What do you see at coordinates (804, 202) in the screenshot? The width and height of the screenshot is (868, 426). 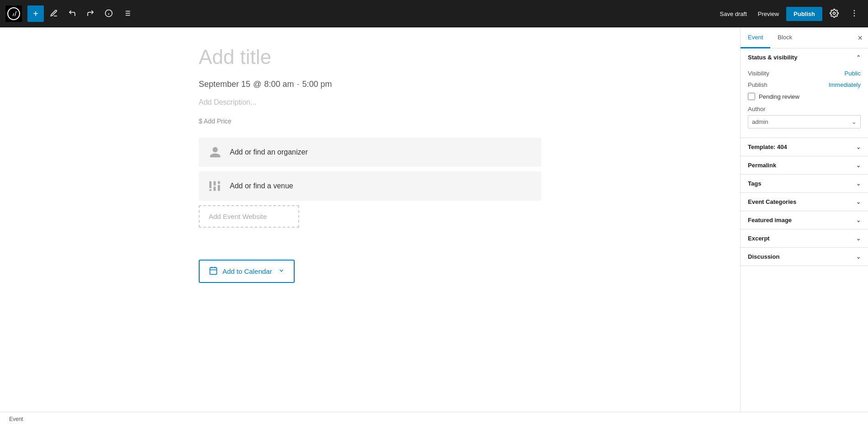 I see `event-categories-header: Event Categories ⌄` at bounding box center [804, 202].